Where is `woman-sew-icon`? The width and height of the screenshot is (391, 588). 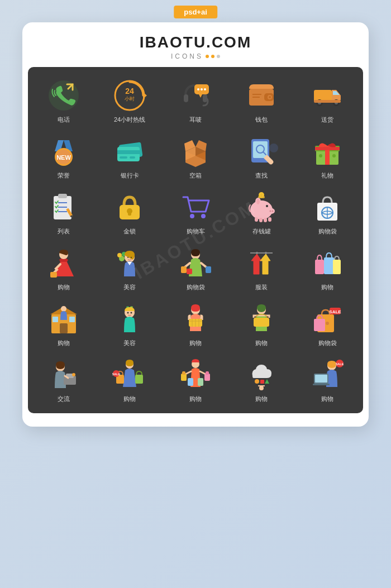 woman-sew-icon is located at coordinates (64, 375).